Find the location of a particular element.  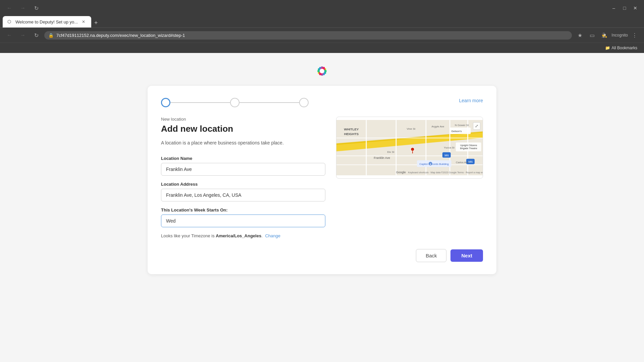

location-name-group: Location Name is located at coordinates (243, 166).